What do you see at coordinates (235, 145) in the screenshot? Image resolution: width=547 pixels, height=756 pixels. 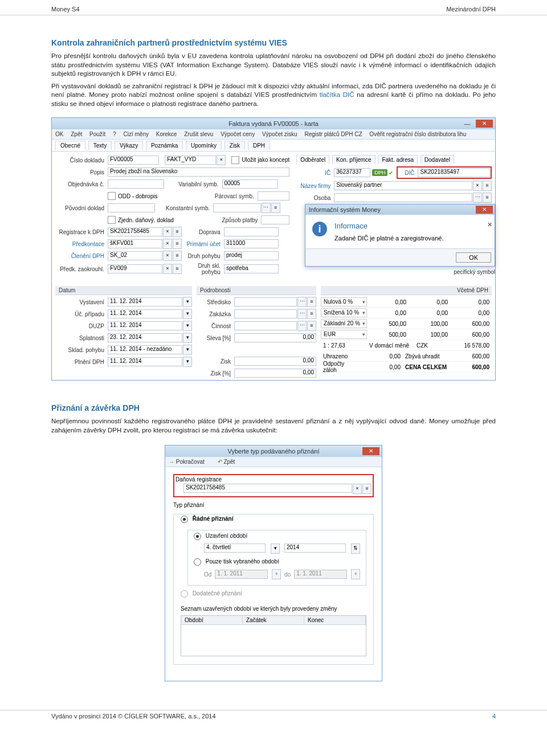 I see `tab-zisk: Zisk` at bounding box center [235, 145].